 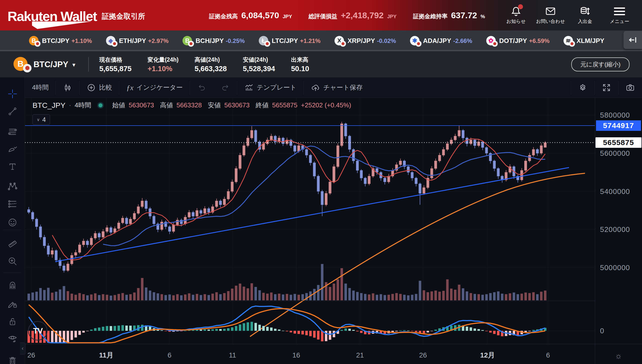 What do you see at coordinates (615, 153) in the screenshot?
I see `price-axis-label: 5600000` at bounding box center [615, 153].